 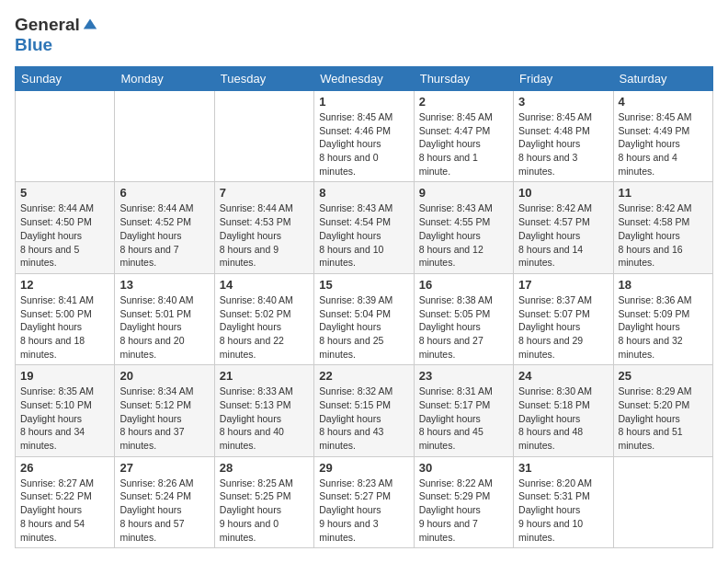 I want to click on day-info: Sunrise: 8:45 AM Sunset: 4:47 PM Dayligh…, so click(x=463, y=144).